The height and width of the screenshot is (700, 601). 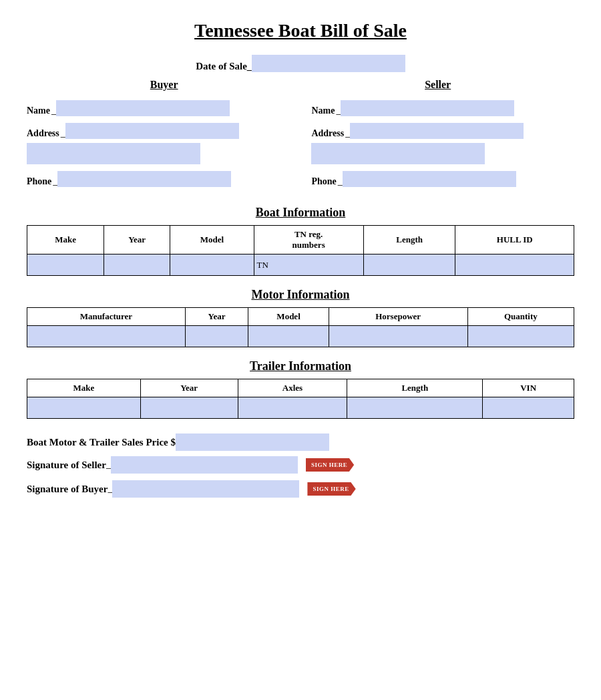 I want to click on seller-signature-label: Signature of Seller, so click(x=67, y=465).